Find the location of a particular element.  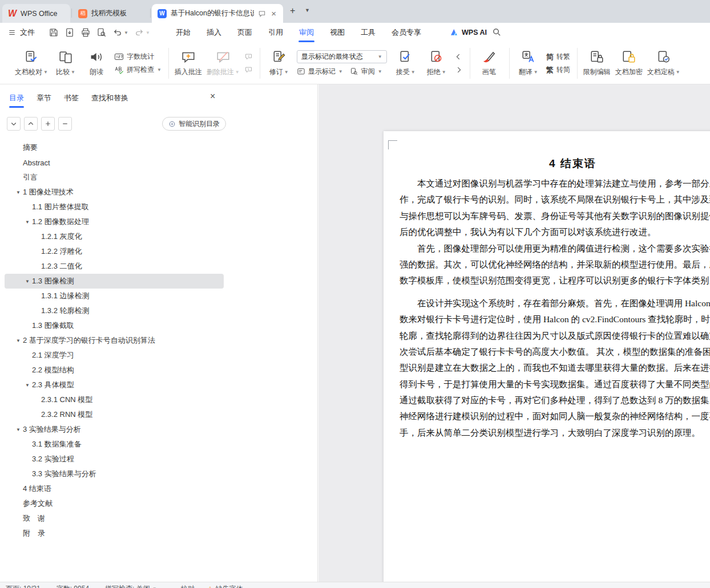

toc-item: 1.2.1 灰度化 is located at coordinates (114, 237).